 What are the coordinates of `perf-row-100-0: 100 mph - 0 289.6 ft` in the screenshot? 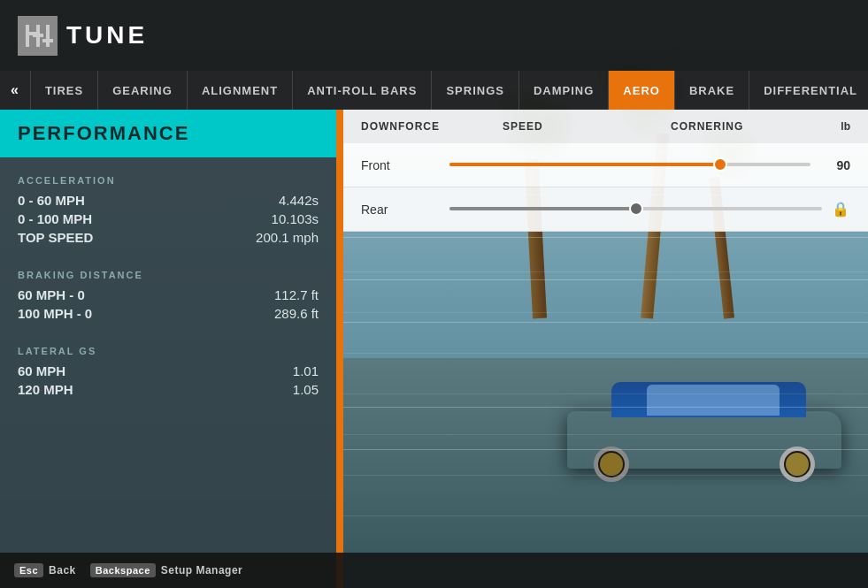 It's located at (168, 313).